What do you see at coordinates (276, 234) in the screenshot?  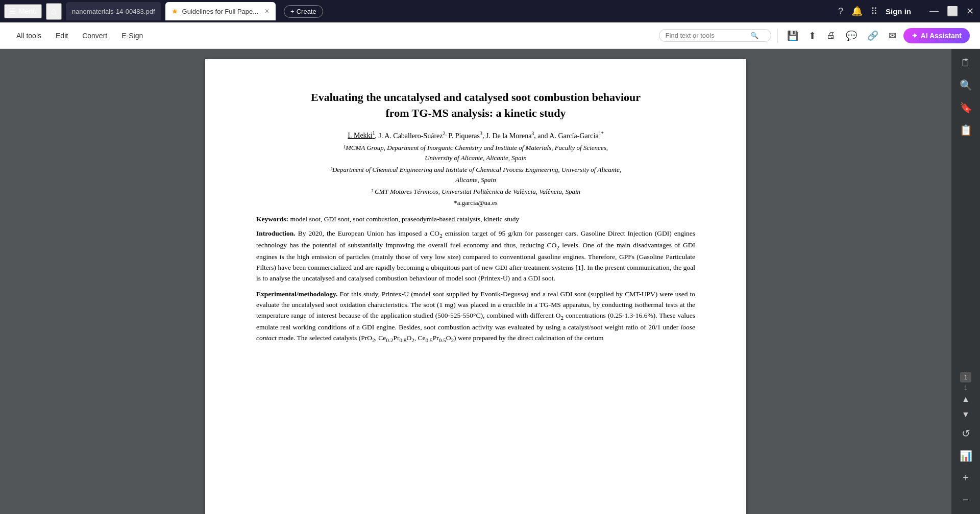 I see `intro-label: Introduction.` at bounding box center [276, 234].